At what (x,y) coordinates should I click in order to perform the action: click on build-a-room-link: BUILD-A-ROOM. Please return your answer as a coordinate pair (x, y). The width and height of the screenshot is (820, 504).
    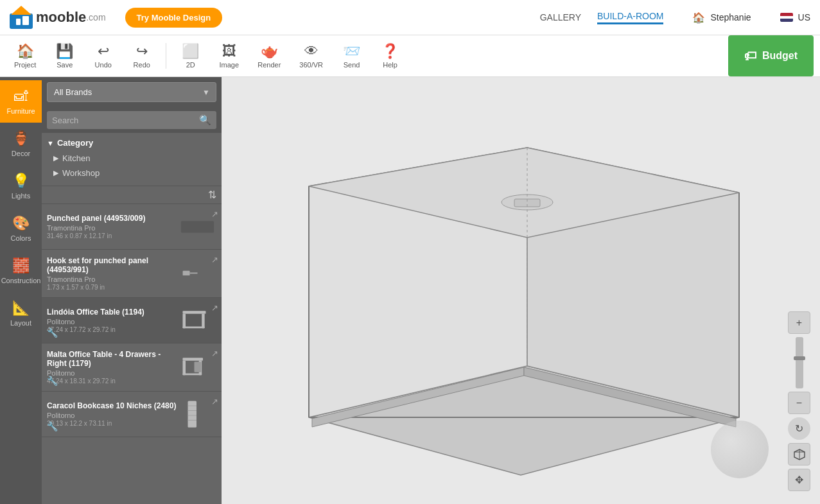
    Looking at the image, I should click on (631, 18).